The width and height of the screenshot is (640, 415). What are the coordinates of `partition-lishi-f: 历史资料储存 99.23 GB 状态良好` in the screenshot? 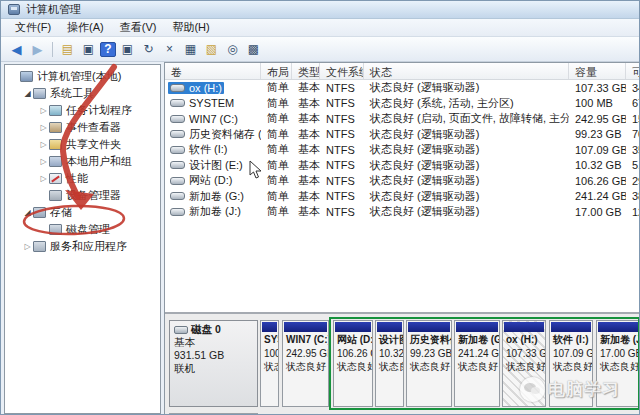 It's located at (429, 364).